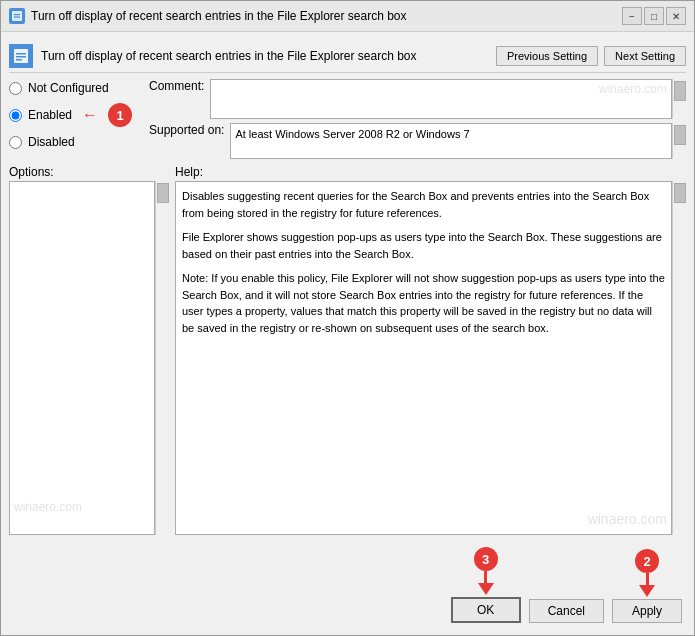 This screenshot has width=695, height=636. Describe the element at coordinates (16, 88) in the screenshot. I see `not-configured-radio` at that location.